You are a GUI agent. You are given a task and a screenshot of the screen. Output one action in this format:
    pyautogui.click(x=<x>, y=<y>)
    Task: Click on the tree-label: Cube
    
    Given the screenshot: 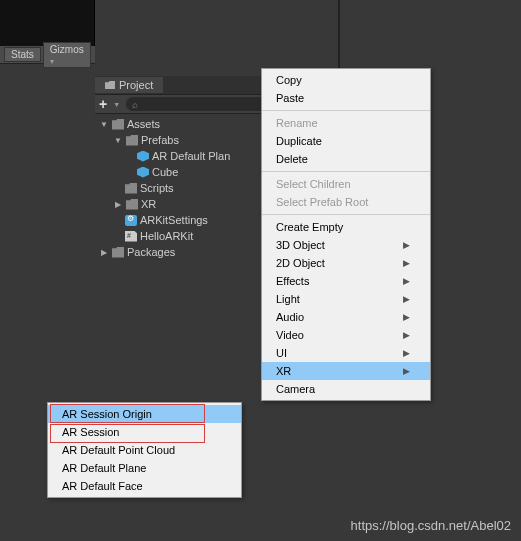 What is the action you would take?
    pyautogui.click(x=165, y=172)
    